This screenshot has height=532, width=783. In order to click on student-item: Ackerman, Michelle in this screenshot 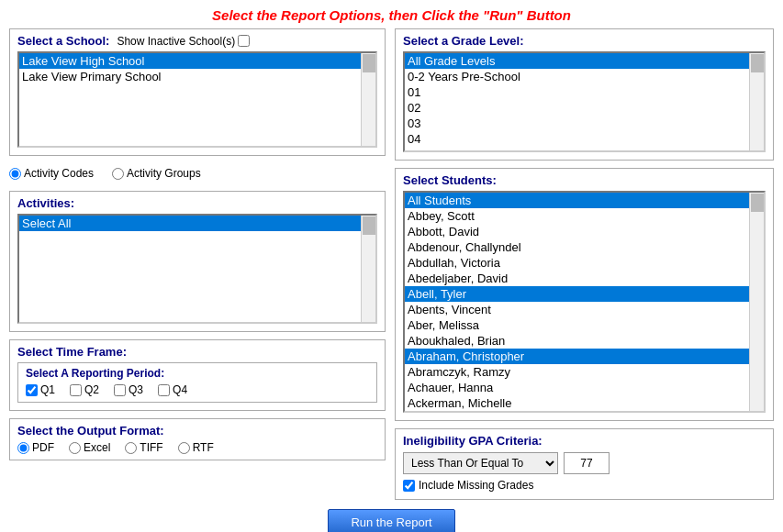, I will do `click(576, 404)`.